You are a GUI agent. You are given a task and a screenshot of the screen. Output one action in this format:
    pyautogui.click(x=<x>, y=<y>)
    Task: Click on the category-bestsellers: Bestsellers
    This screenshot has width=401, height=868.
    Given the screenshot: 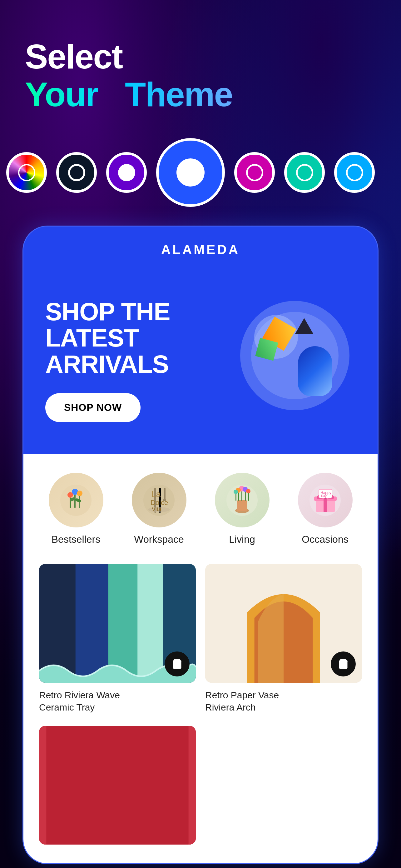 What is the action you would take?
    pyautogui.click(x=76, y=509)
    